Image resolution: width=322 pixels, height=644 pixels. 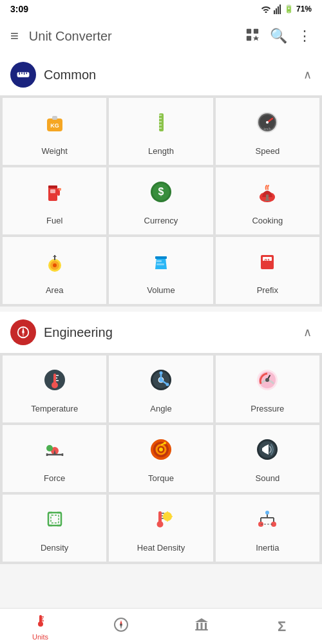 I want to click on prefix-label: Prefix, so click(x=268, y=290).